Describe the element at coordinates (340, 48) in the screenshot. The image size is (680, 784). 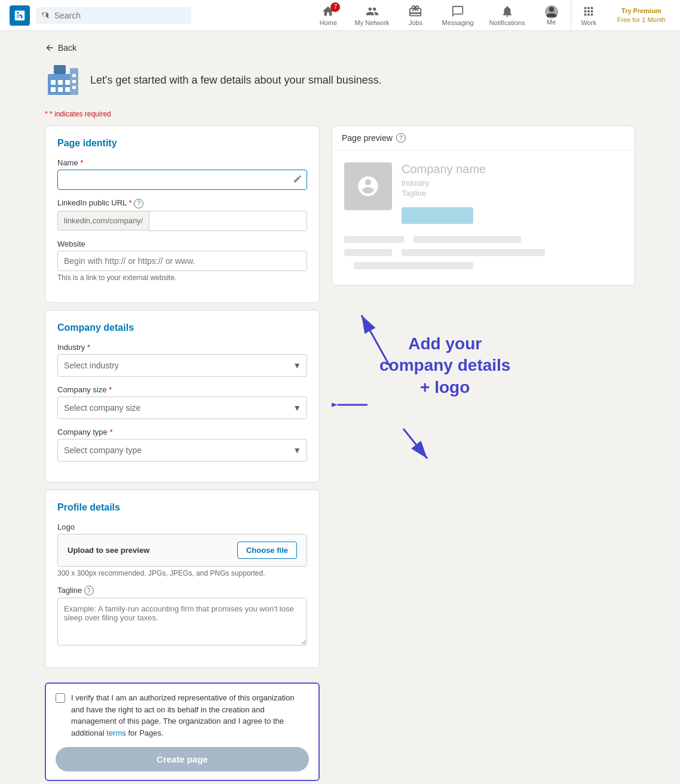
I see `back-link: Back` at that location.